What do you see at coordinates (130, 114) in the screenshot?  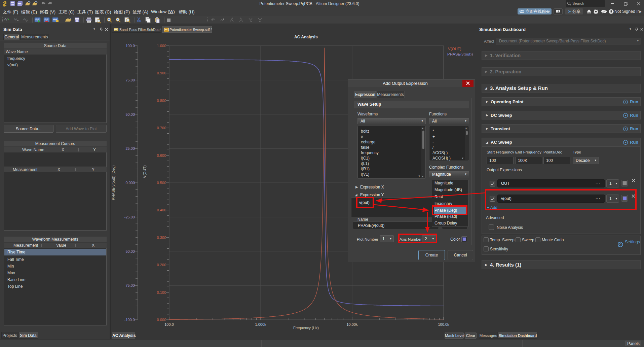 I see `svg-text: 50.00` at bounding box center [130, 114].